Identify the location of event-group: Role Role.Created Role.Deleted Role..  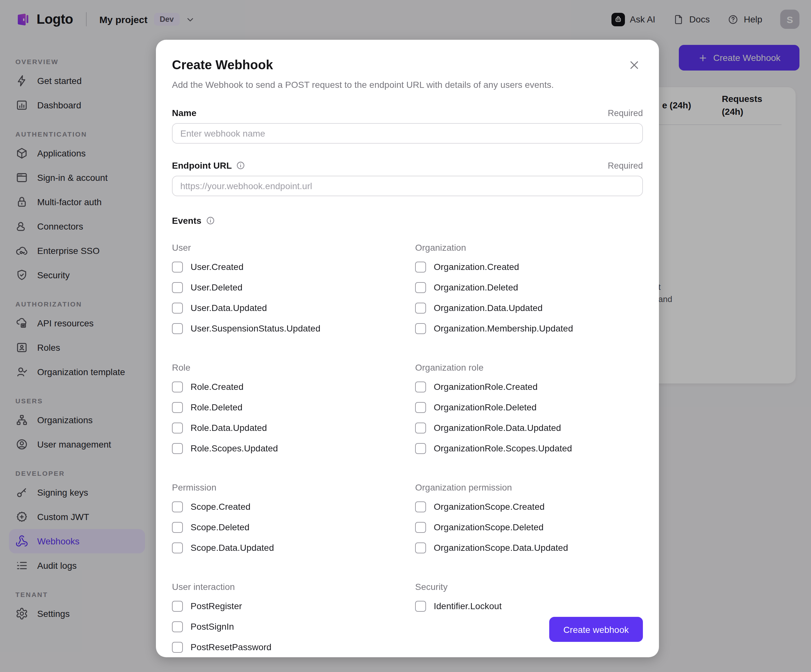
(286, 404).